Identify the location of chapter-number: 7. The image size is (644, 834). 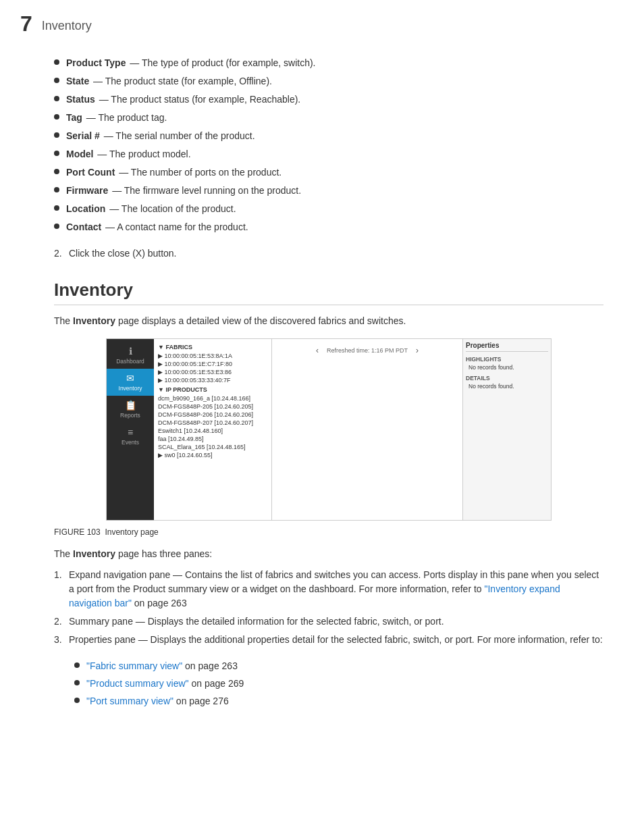
(26, 24).